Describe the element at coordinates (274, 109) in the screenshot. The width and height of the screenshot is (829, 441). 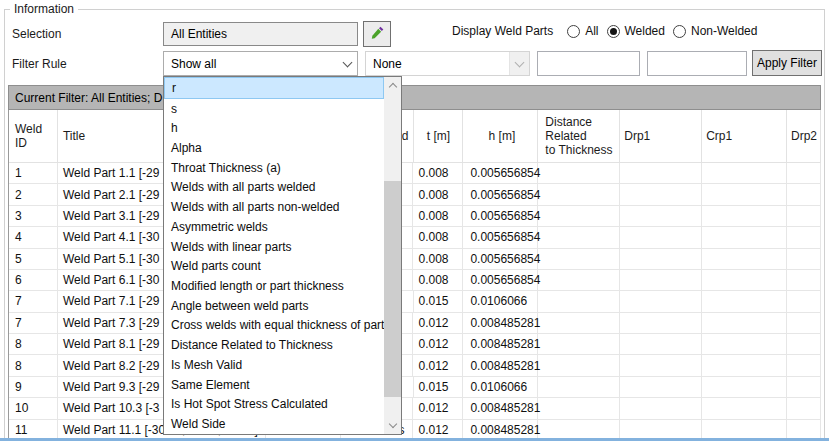
I see `dropdown-item-s: s` at that location.